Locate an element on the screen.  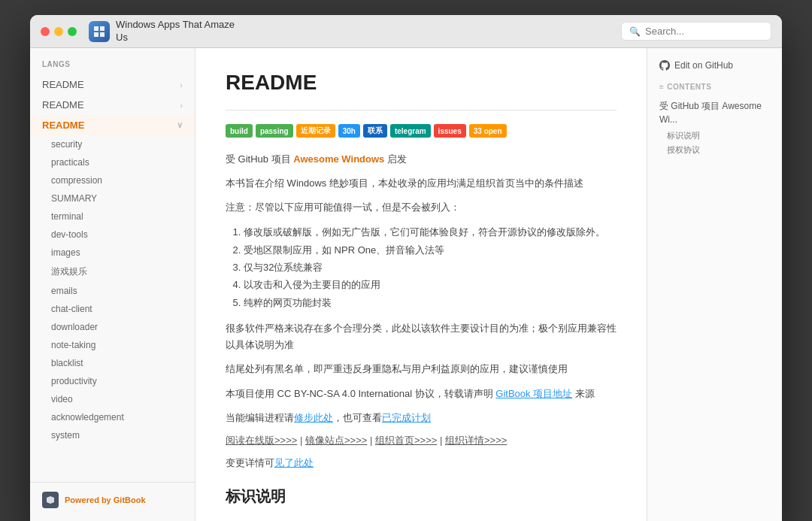
edit-on-github-button: Edit on GitHub is located at coordinates (714, 65).